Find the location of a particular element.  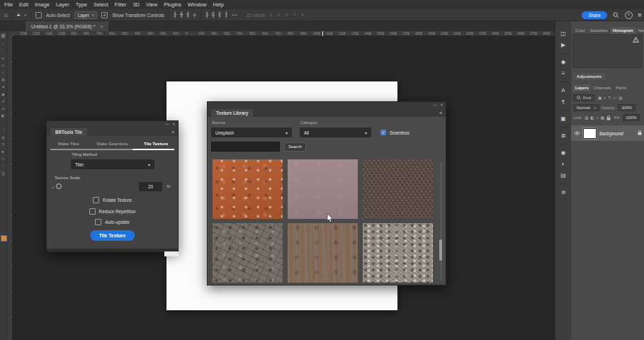

show-transform-checkbox: ✓ is located at coordinates (105, 16).